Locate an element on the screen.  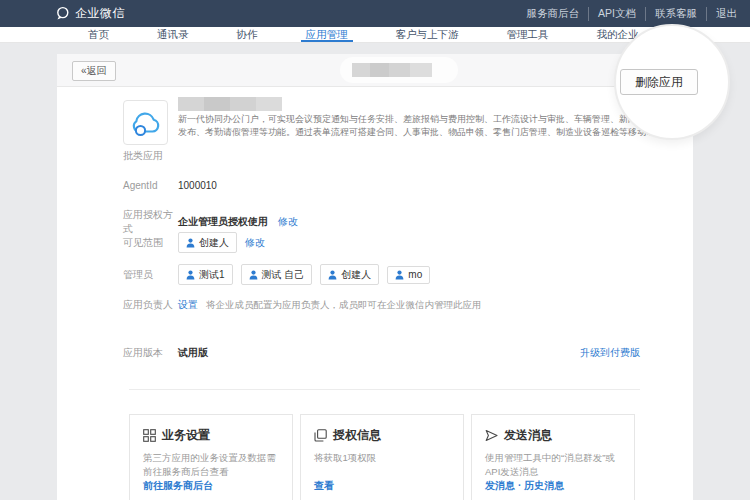
admin-chip-label: 测试1 is located at coordinates (212, 275).